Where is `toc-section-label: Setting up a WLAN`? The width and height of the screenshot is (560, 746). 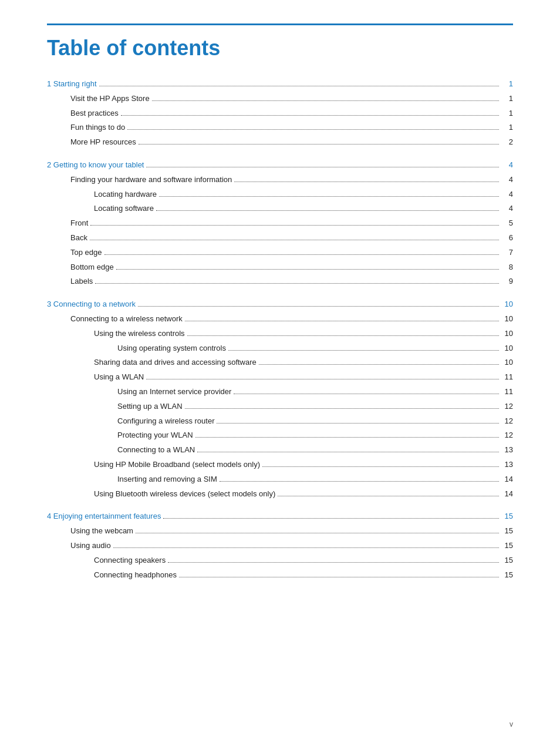
toc-section-label: Setting up a WLAN is located at coordinates (150, 406).